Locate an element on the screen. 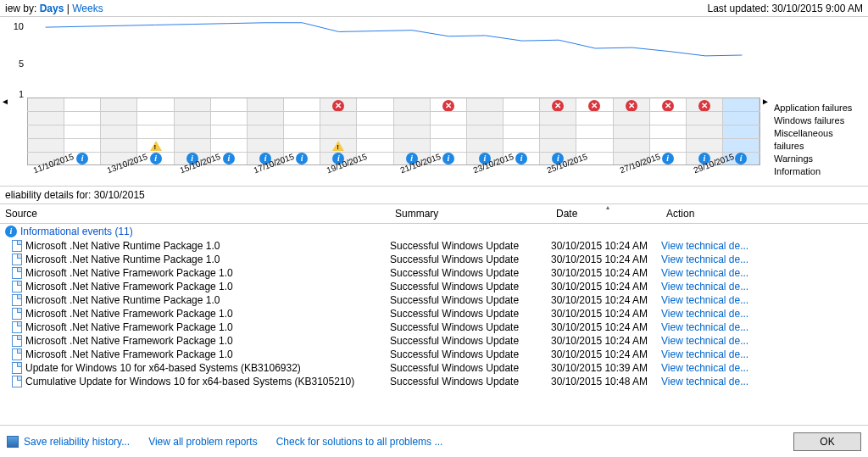  chart-next-arrow: ► is located at coordinates (765, 102).